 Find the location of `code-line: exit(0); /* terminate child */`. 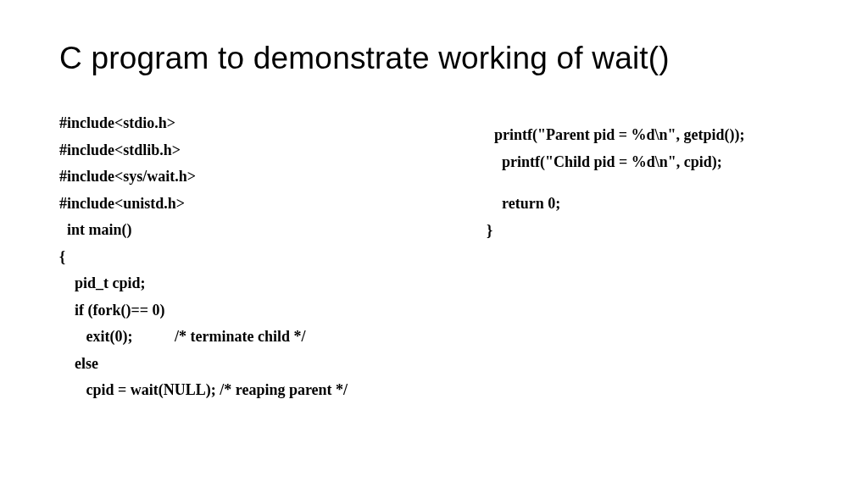

code-line: exit(0); /* terminate child */ is located at coordinates (256, 337).